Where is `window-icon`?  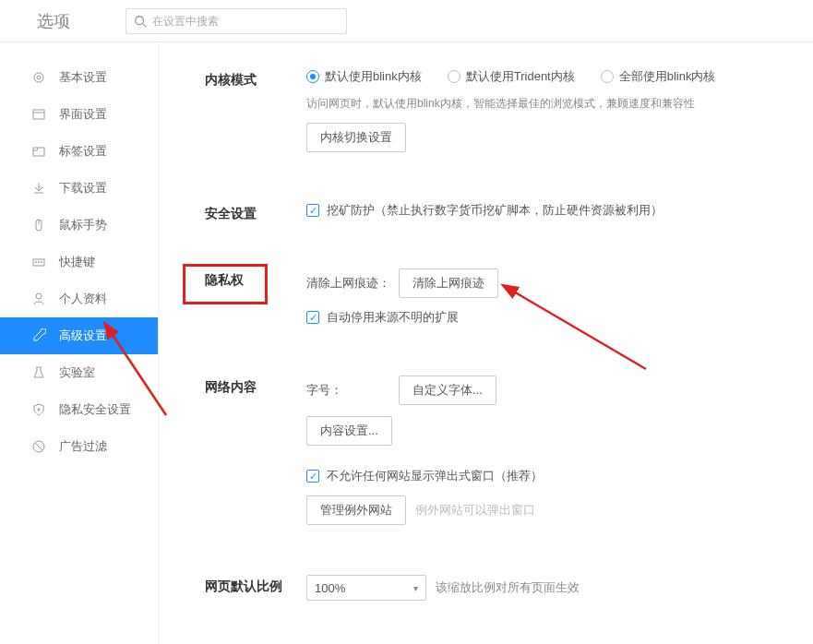 window-icon is located at coordinates (39, 114).